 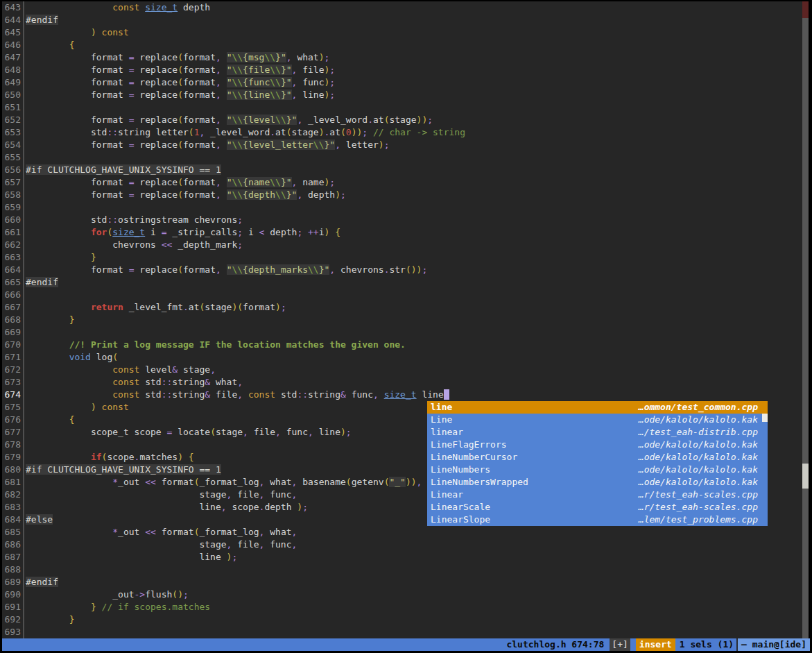 What do you see at coordinates (598, 420) in the screenshot?
I see `completion-item: Line…ode/kalolo/kalolo.kak` at bounding box center [598, 420].